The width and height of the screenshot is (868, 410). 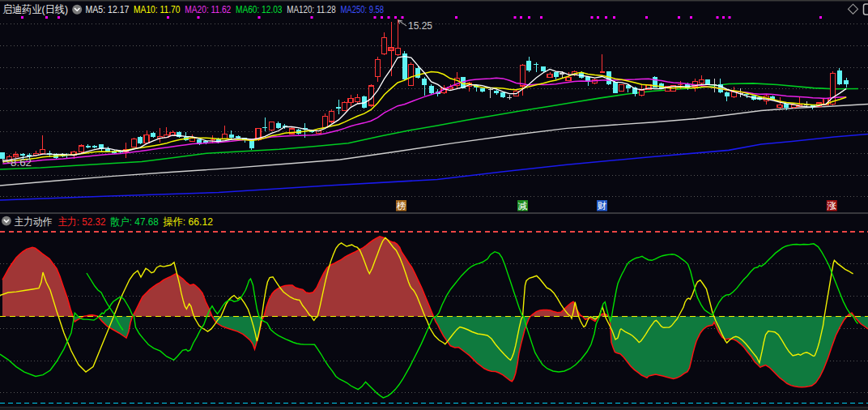 What do you see at coordinates (188, 222) in the screenshot?
I see `svg-text: 操作: 66.12` at bounding box center [188, 222].